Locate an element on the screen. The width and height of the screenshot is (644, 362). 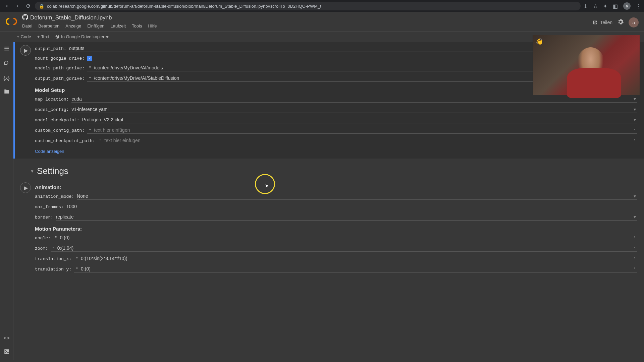
notebook-title: Deforum_Stable_Diffusion.ipynb is located at coordinates (71, 18).